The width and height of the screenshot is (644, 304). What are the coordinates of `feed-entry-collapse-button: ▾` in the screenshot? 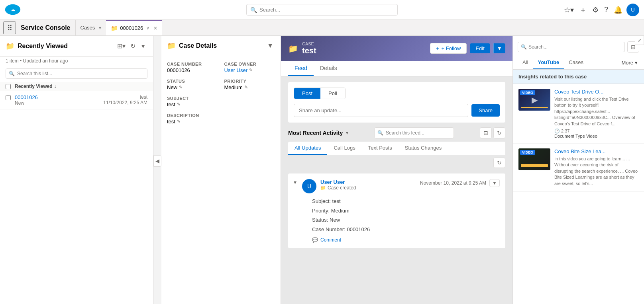 It's located at (295, 182).